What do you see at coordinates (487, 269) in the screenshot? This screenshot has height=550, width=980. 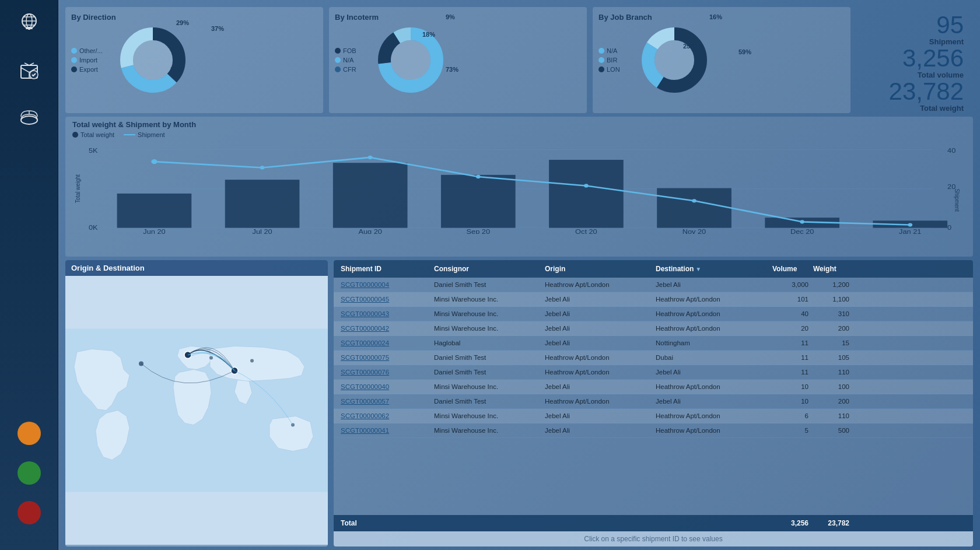 I see `col-consignor: Consignor` at bounding box center [487, 269].